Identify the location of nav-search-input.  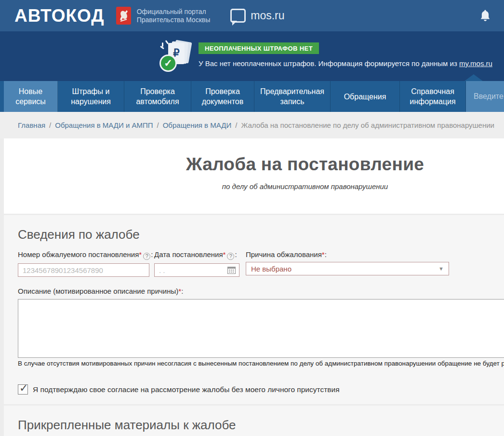
(485, 96).